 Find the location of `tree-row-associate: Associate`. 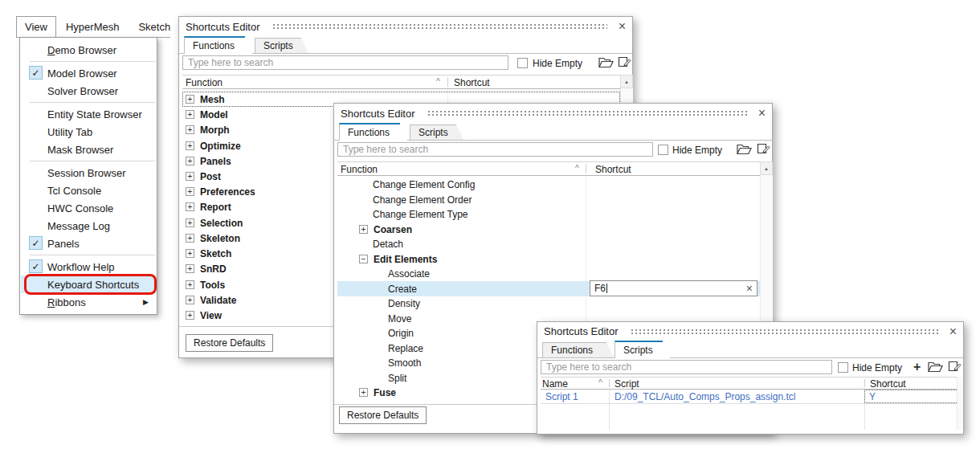

tree-row-associate: Associate is located at coordinates (549, 273).